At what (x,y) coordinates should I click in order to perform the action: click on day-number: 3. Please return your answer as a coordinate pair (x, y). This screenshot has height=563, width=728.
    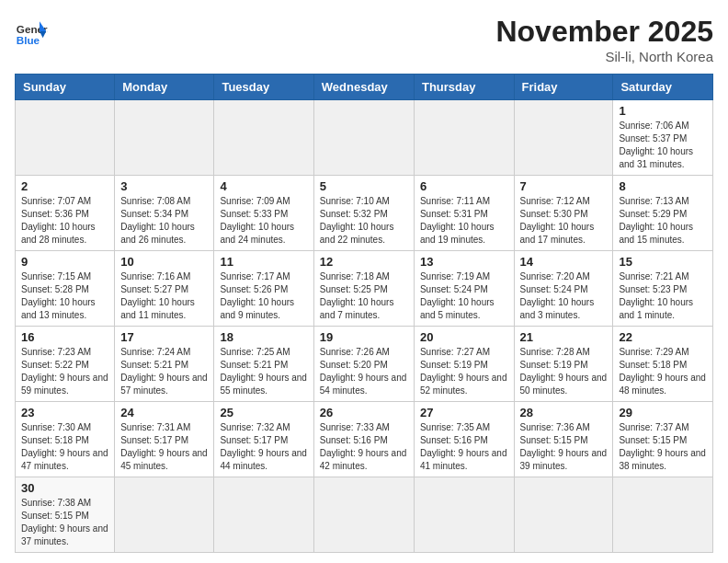
    Looking at the image, I should click on (164, 186).